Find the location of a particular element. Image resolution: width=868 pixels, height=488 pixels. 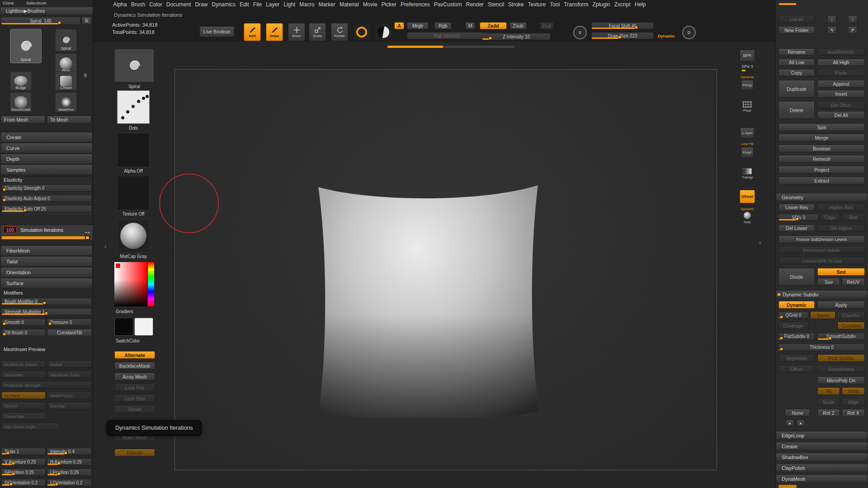

lightbox-brushes-bar: Lightbox▶Brushes is located at coordinates (47, 11).